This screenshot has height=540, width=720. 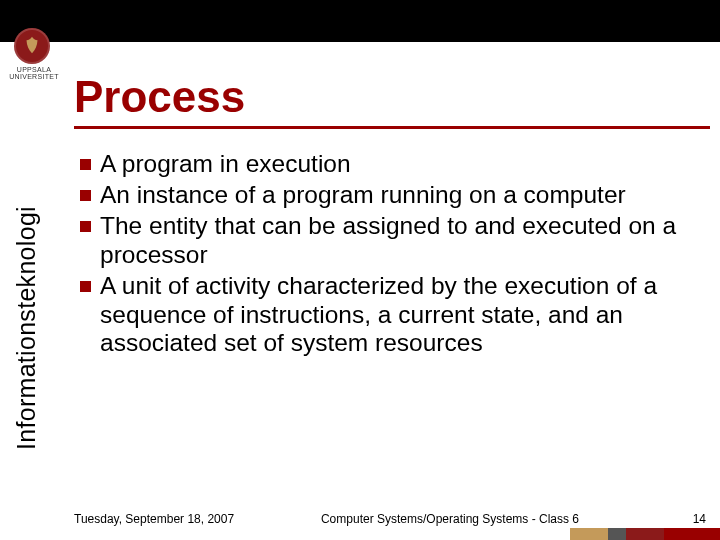 What do you see at coordinates (390, 519) in the screenshot?
I see `slide-footer: Tuesday, September 18, 2007 Computer Sys…` at bounding box center [390, 519].